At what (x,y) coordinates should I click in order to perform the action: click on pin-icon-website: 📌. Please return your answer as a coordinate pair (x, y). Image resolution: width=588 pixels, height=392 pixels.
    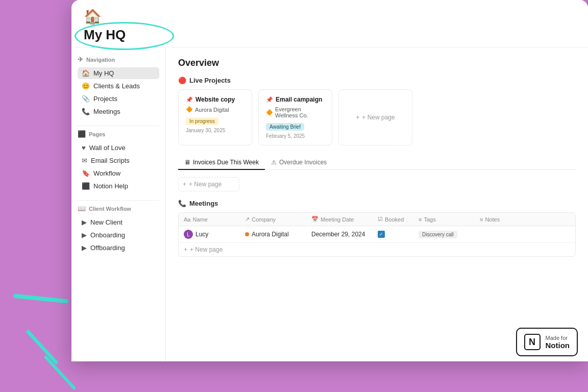
    Looking at the image, I should click on (189, 100).